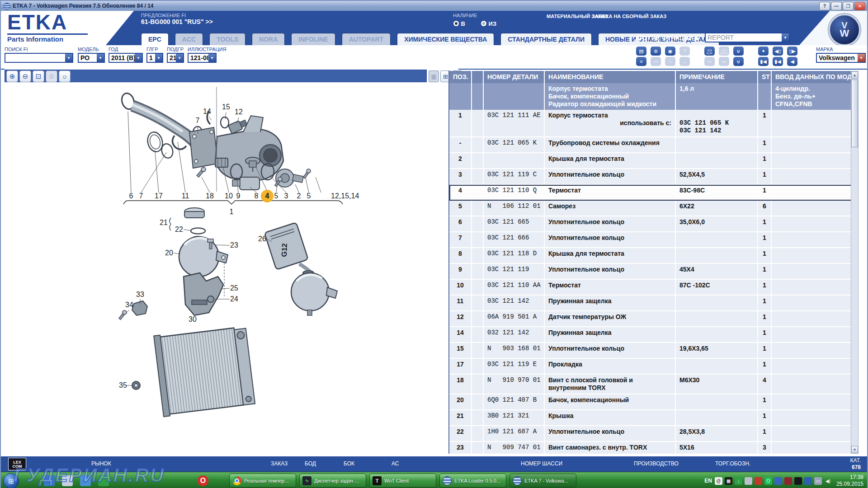 The width and height of the screenshot is (868, 488). I want to click on cart-button: ⊎, so click(739, 61).